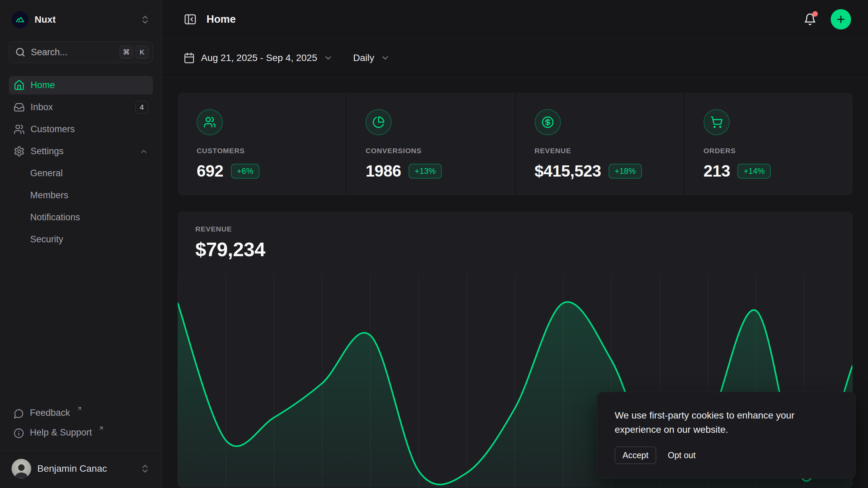  What do you see at coordinates (378, 122) in the screenshot?
I see `pie-chart-icon` at bounding box center [378, 122].